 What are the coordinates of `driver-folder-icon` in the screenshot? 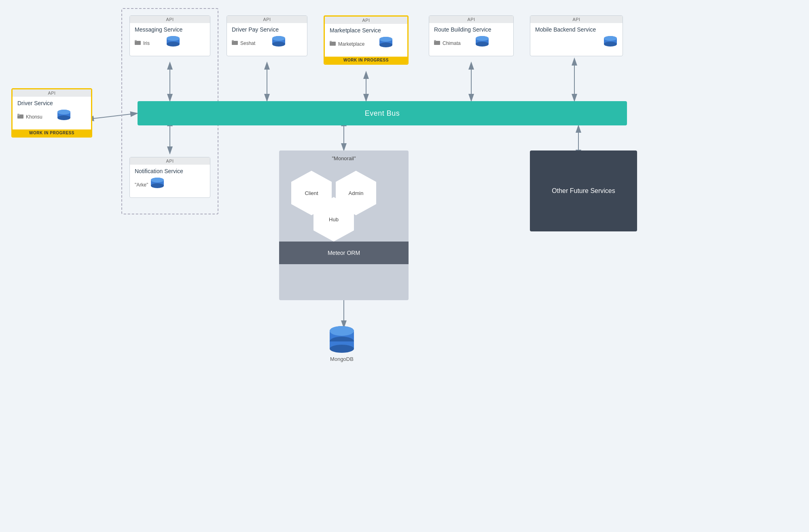 It's located at (21, 117).